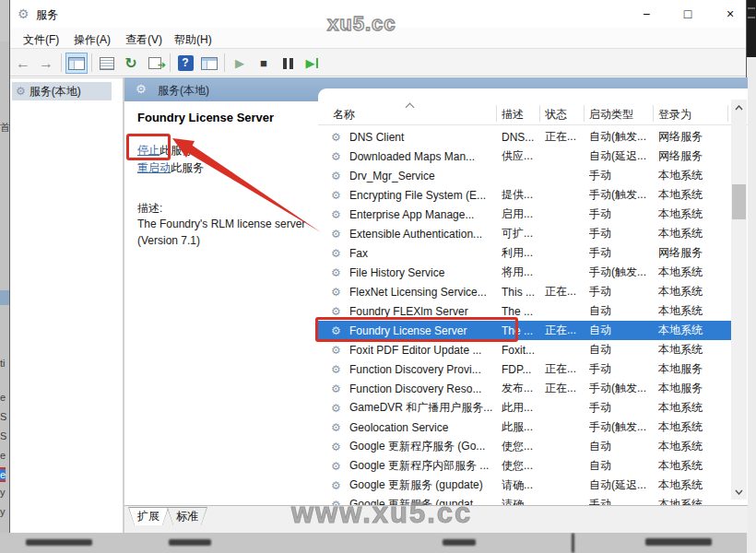  What do you see at coordinates (3, 512) in the screenshot?
I see `background-text-fragment: y` at bounding box center [3, 512].